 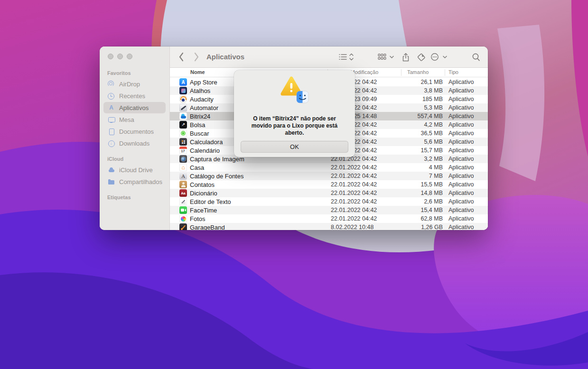 What do you see at coordinates (329, 210) in the screenshot?
I see `table-row: FaceTime 22.01.2022 04:42 15,4 MB Aplica…` at bounding box center [329, 210].